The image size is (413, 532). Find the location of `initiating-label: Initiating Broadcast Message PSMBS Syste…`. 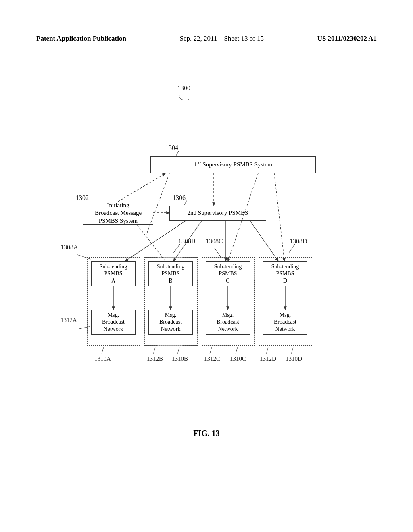

initiating-label: Initiating Broadcast Message PSMBS Syste… is located at coordinates (118, 214).